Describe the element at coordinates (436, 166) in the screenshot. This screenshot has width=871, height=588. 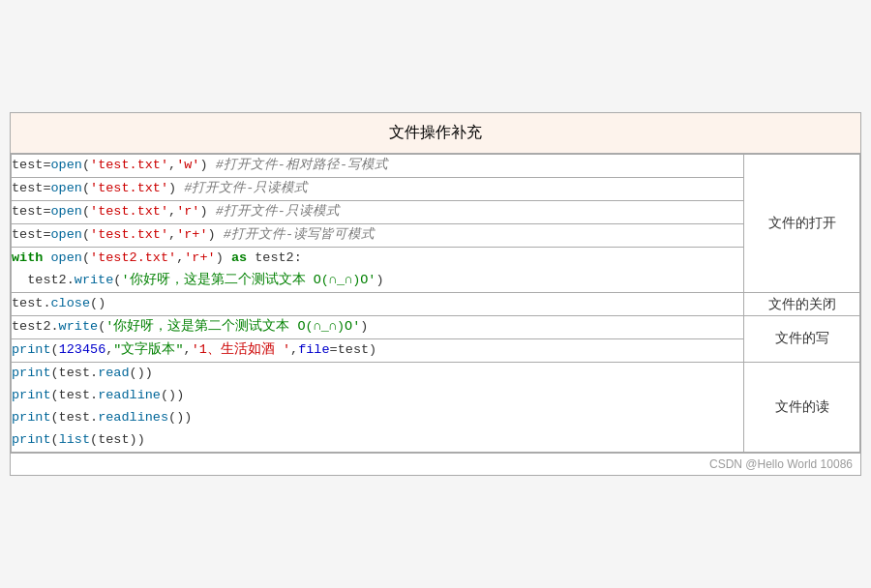
I see `table-row: test=open('test.txt','w') #打开文件-相对路径-写模式…` at that location.